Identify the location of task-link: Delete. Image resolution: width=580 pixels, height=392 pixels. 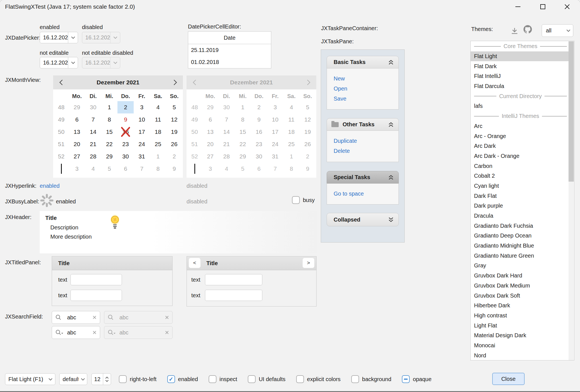
(366, 151).